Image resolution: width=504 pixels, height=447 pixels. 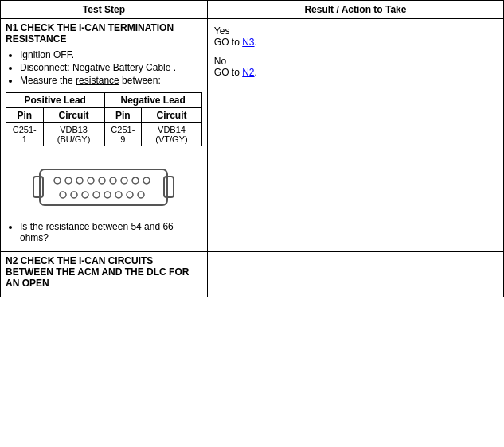 What do you see at coordinates (111, 232) in the screenshot?
I see `question-text: Is the resistance between 54 and 66 ohms…` at bounding box center [111, 232].